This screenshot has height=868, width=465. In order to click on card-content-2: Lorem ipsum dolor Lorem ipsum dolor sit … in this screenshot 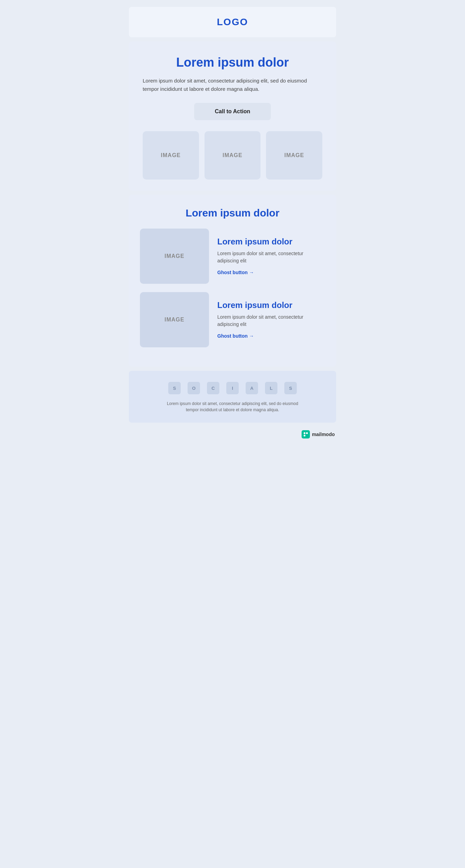, I will do `click(271, 320)`.